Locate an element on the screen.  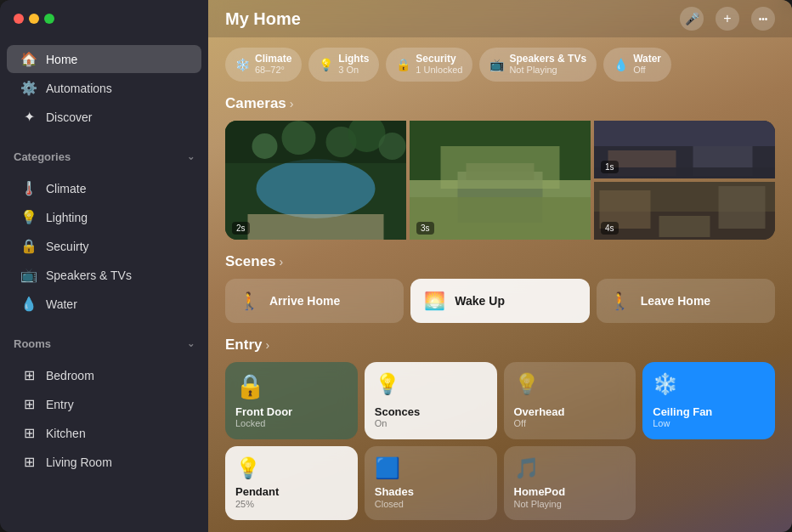
homepod-name: HomePod is located at coordinates (570, 492).